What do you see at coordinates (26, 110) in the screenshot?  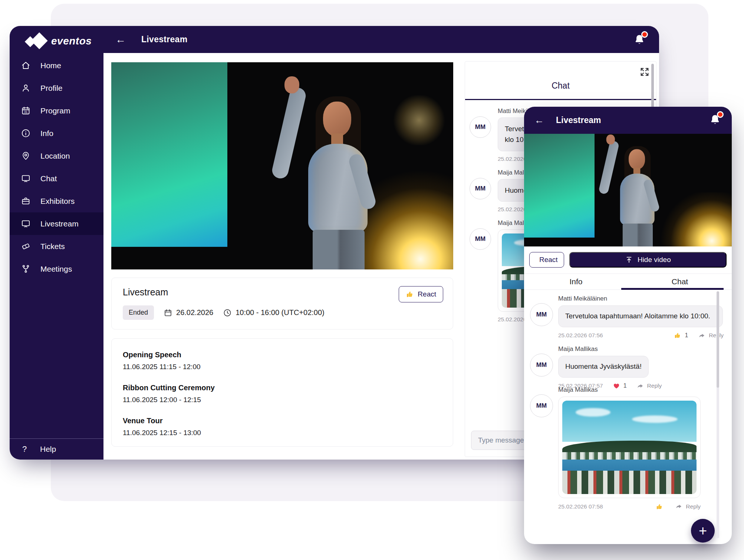 I see `calendar-icon: 31` at bounding box center [26, 110].